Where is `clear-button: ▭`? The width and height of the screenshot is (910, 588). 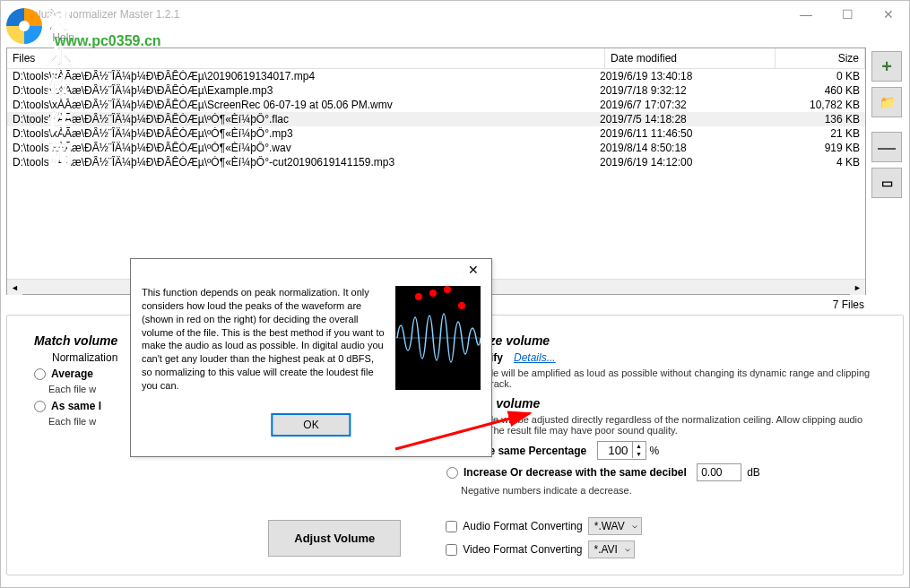 clear-button: ▭ is located at coordinates (887, 183).